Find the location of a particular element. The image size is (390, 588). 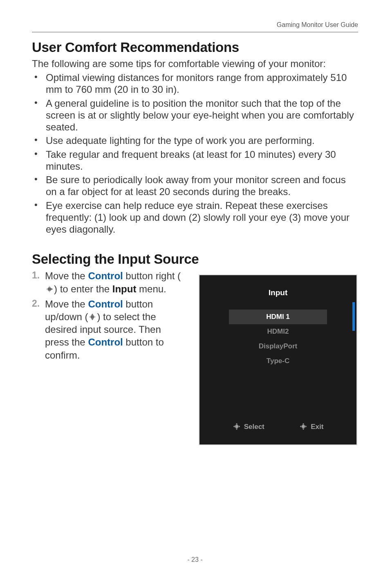

osd-input-list: HDMI 1 HDMI2 DisplayPort Type-C is located at coordinates (278, 339).